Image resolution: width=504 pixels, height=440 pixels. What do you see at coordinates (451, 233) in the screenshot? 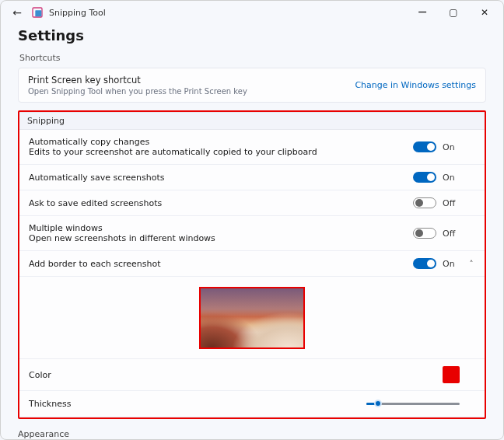
I see `multi-windows-state: Off` at bounding box center [451, 233].